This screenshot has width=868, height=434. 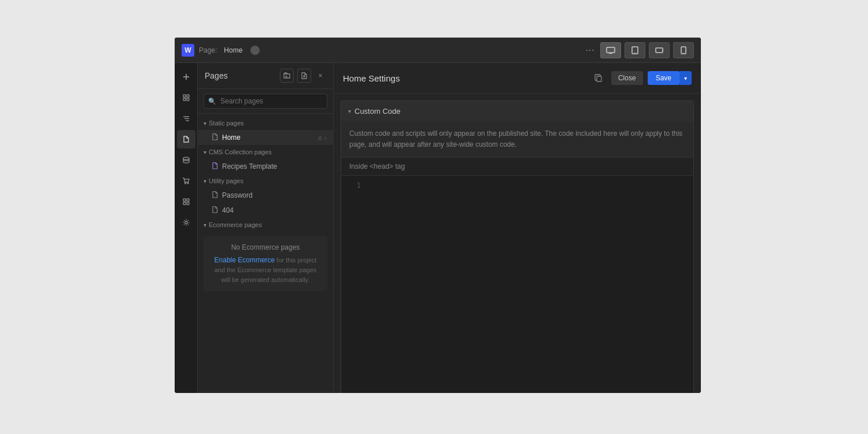 What do you see at coordinates (659, 50) in the screenshot?
I see `view-mobile-landscape-button` at bounding box center [659, 50].